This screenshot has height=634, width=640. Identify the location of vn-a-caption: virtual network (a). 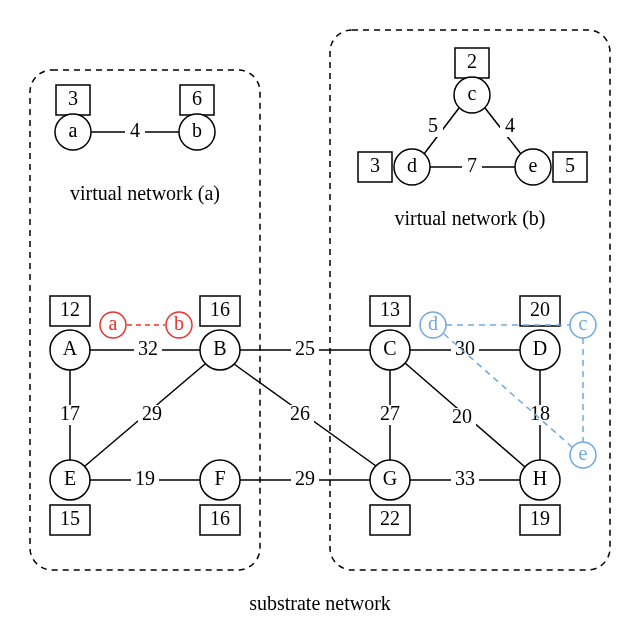
(145, 194).